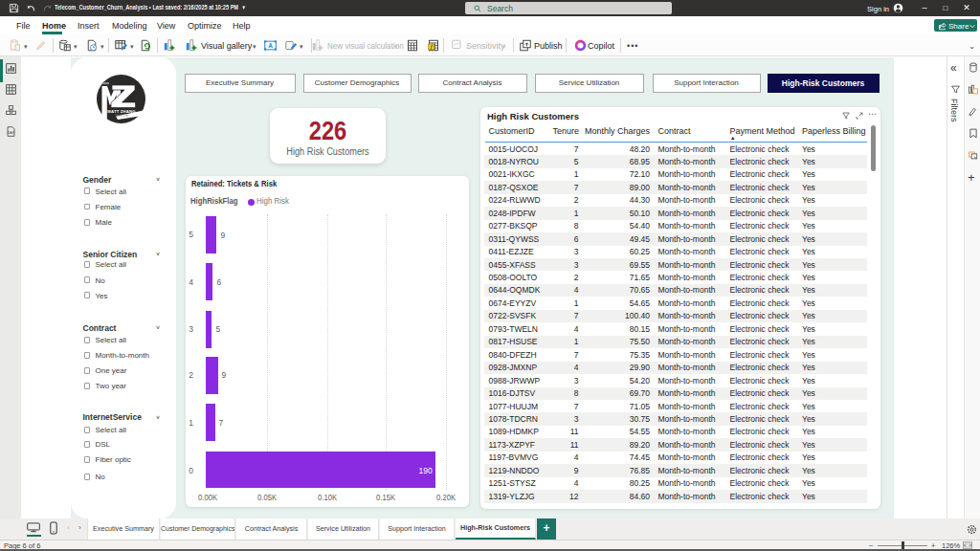 Image resolution: width=980 pixels, height=551 pixels. What do you see at coordinates (11, 133) in the screenshot?
I see `svg-text: DAX` at bounding box center [11, 133].